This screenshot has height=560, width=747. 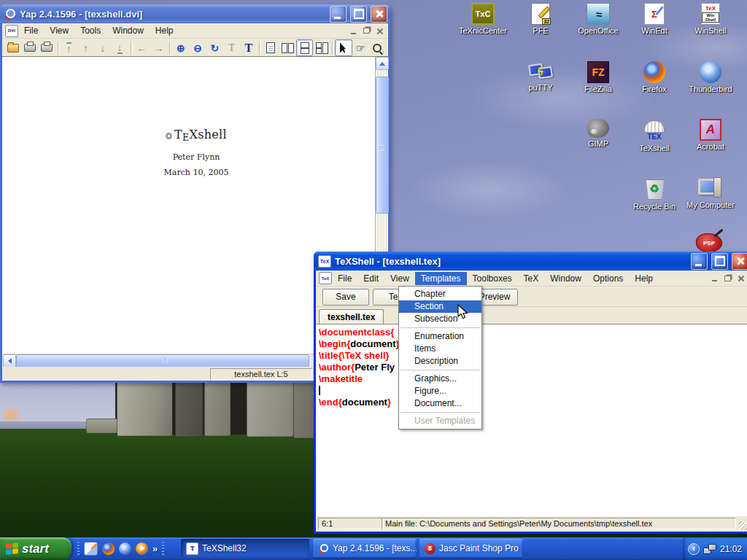 What do you see at coordinates (346, 298) in the screenshot?
I see `save-button: Save` at bounding box center [346, 298].